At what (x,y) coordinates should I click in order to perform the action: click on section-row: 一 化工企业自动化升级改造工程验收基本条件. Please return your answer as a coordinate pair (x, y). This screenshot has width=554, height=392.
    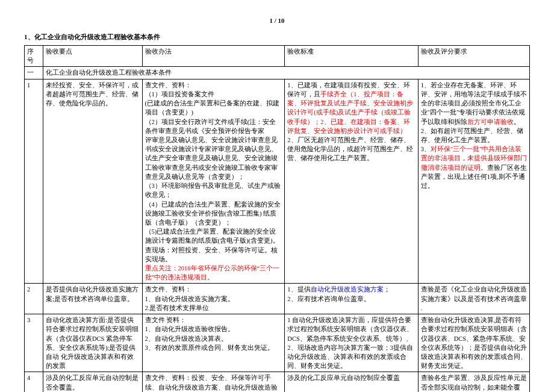
    Looking at the image, I should click on (277, 73).